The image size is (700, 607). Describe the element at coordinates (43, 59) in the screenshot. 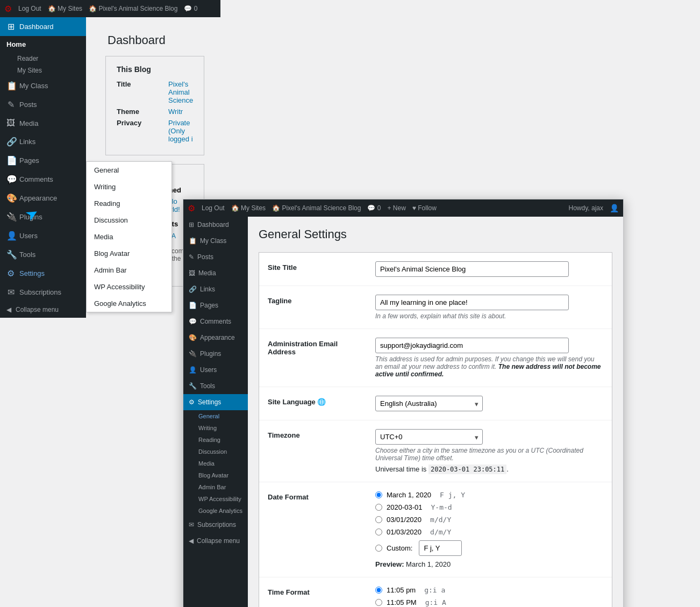

I see `sidebar-reader: Reader` at that location.